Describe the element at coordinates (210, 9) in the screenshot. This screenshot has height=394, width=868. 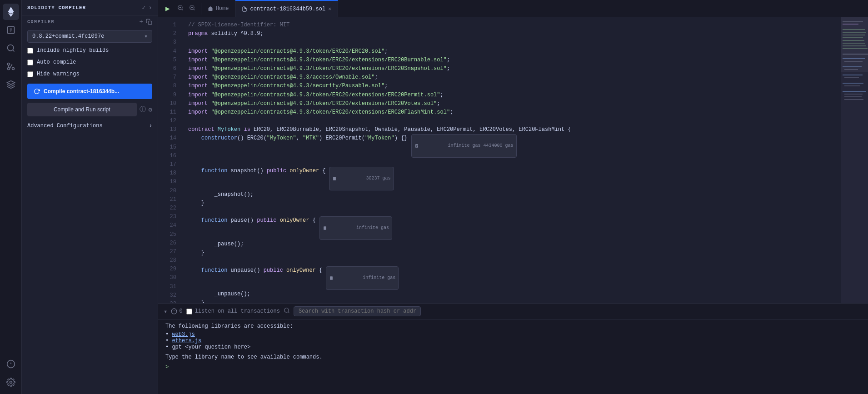
I see `home-tab-icon` at that location.